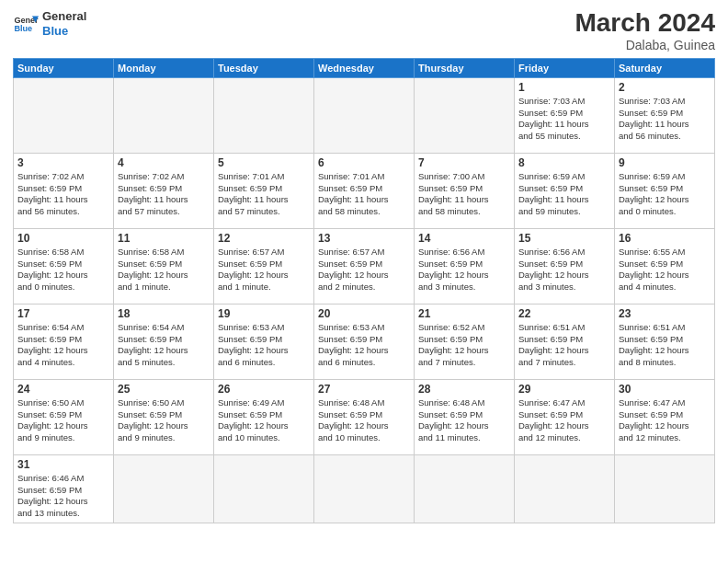 The height and width of the screenshot is (563, 728). Describe the element at coordinates (64, 68) in the screenshot. I see `day-header-sunday: Sunday` at that location.